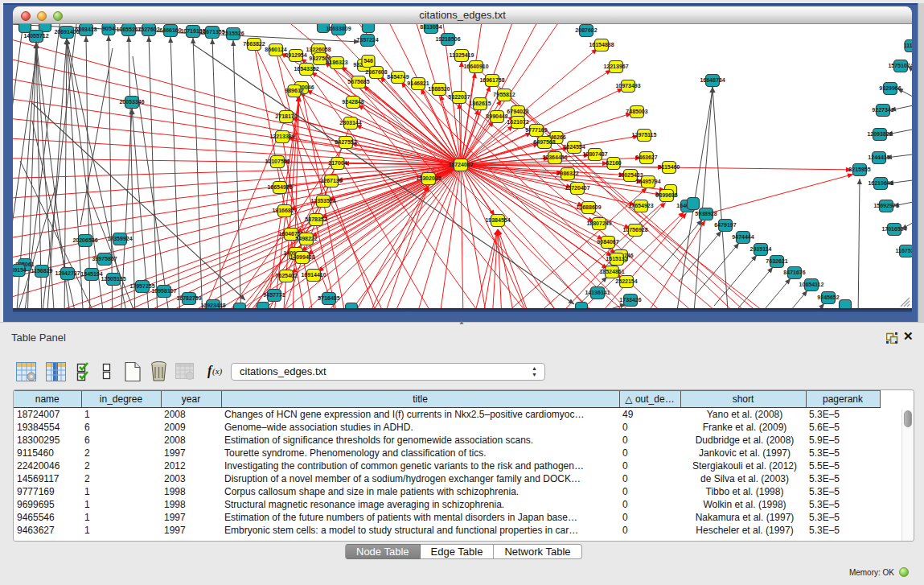 This screenshot has width=924, height=585. I want to click on svg-text: 9146821, so click(418, 84).